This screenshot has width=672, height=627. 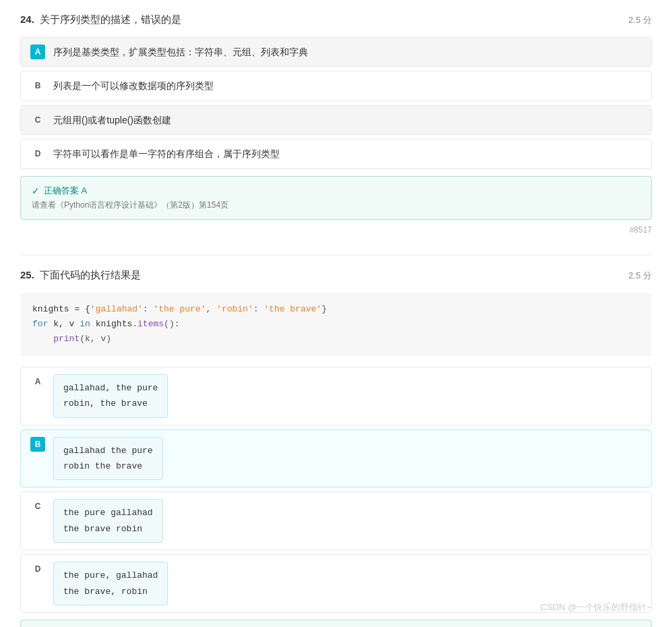 I want to click on option-25-b: B gallahad the pure robin the brave, so click(x=336, y=458).